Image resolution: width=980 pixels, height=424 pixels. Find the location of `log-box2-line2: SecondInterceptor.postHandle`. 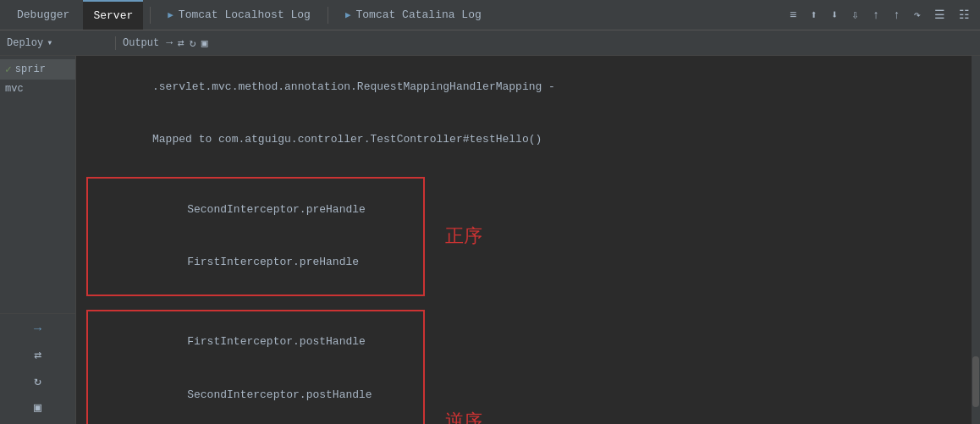

log-box2-line2: SecondInterceptor.postHandle is located at coordinates (256, 395).